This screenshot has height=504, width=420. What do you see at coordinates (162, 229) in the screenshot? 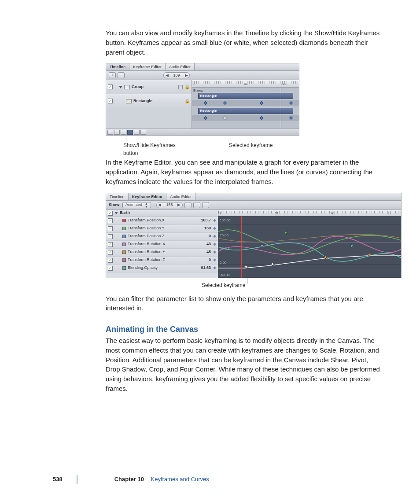
I see `parameter-row: ✓Transform.Position.Y160◆` at bounding box center [162, 229].